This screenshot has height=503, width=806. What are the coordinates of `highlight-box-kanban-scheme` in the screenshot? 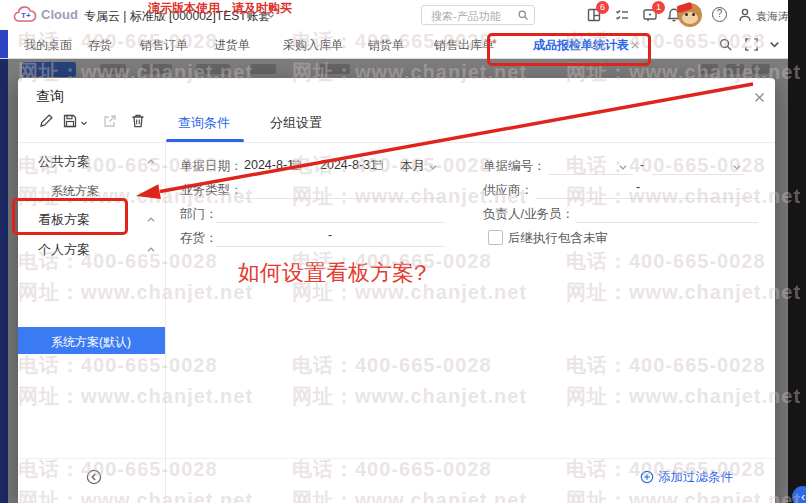 It's located at (70, 216).